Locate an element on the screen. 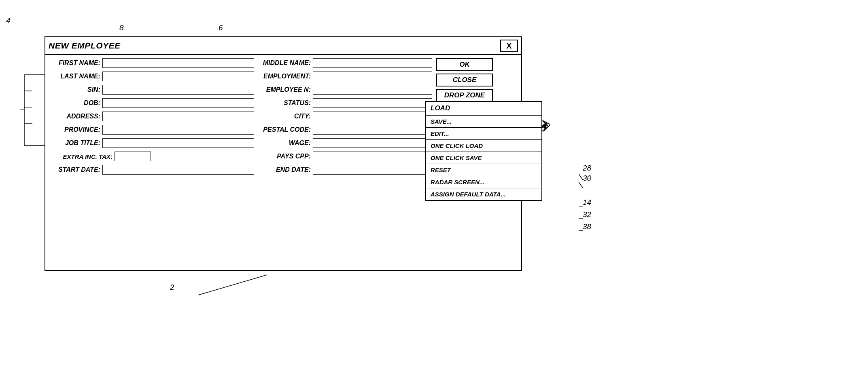 The height and width of the screenshot is (390, 868). employee-n-row: EMPLOYEE N: is located at coordinates (345, 90).